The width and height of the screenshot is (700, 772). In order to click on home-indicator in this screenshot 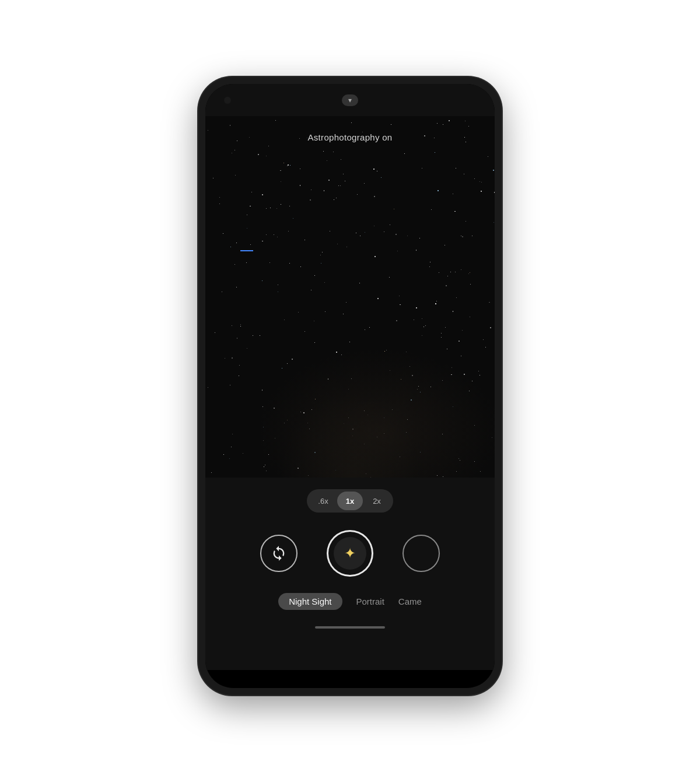, I will do `click(350, 627)`.